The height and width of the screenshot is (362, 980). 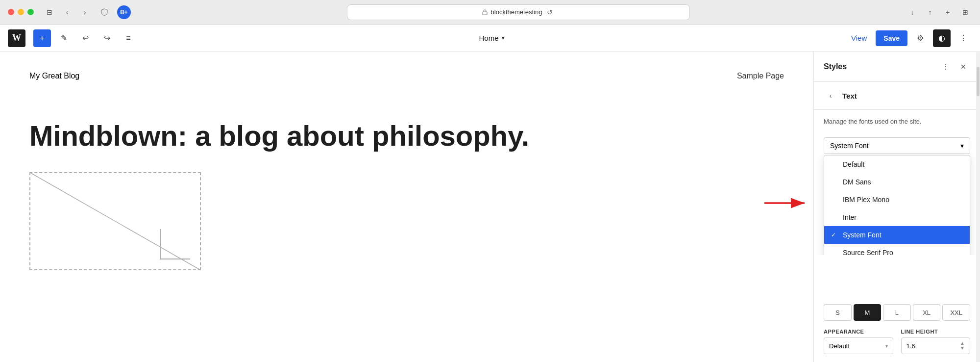 What do you see at coordinates (21, 12) in the screenshot?
I see `traffic-lights` at bounding box center [21, 12].